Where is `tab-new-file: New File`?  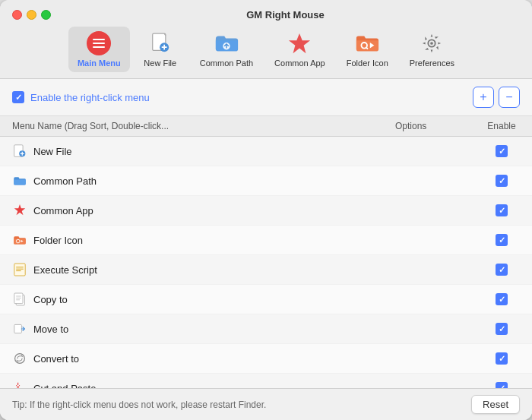 tab-new-file: New File is located at coordinates (160, 49).